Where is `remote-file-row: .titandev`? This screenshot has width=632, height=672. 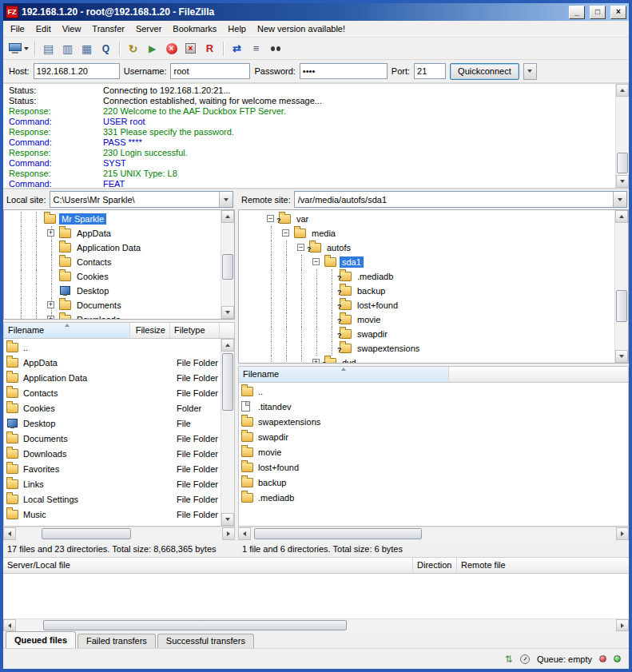
remote-file-row: .titandev is located at coordinates (433, 406).